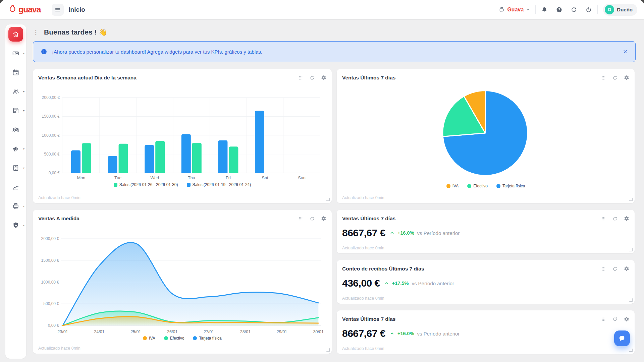 The width and height of the screenshot is (644, 362). I want to click on chat-bubble-icon, so click(622, 339).